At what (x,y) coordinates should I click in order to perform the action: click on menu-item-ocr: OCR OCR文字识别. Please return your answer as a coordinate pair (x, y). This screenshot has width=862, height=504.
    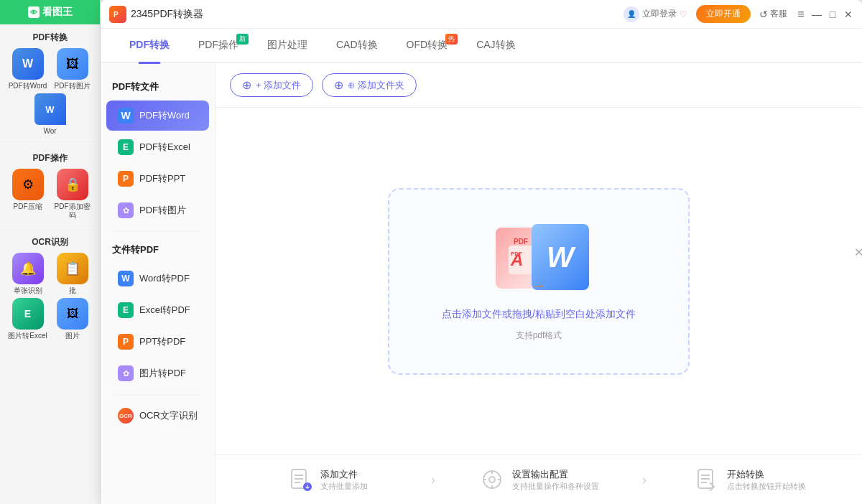
    Looking at the image, I should click on (158, 416).